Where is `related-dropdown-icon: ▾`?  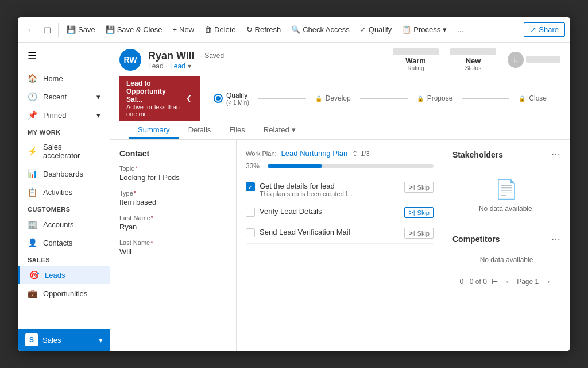
related-dropdown-icon: ▾ is located at coordinates (294, 130).